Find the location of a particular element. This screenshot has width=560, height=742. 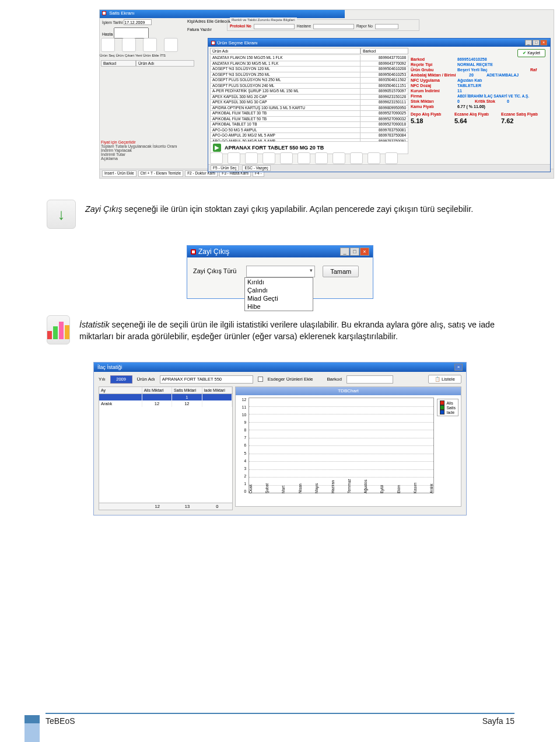

list-item: AOSEPT PLUS SOLÜSYON 240 ML8693504611151 is located at coordinates (309, 86).